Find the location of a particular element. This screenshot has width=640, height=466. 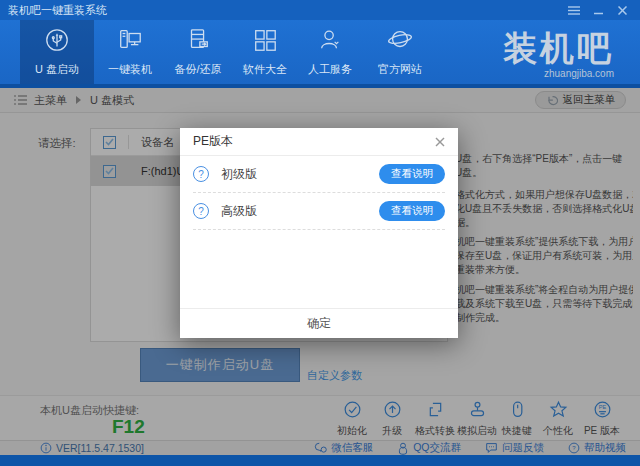

nav-item-backup-restore: 备份/还原 is located at coordinates (198, 52).